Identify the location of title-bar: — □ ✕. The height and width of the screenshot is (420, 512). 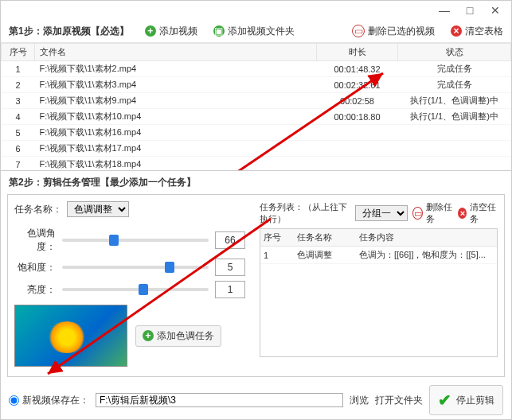
(256, 10).